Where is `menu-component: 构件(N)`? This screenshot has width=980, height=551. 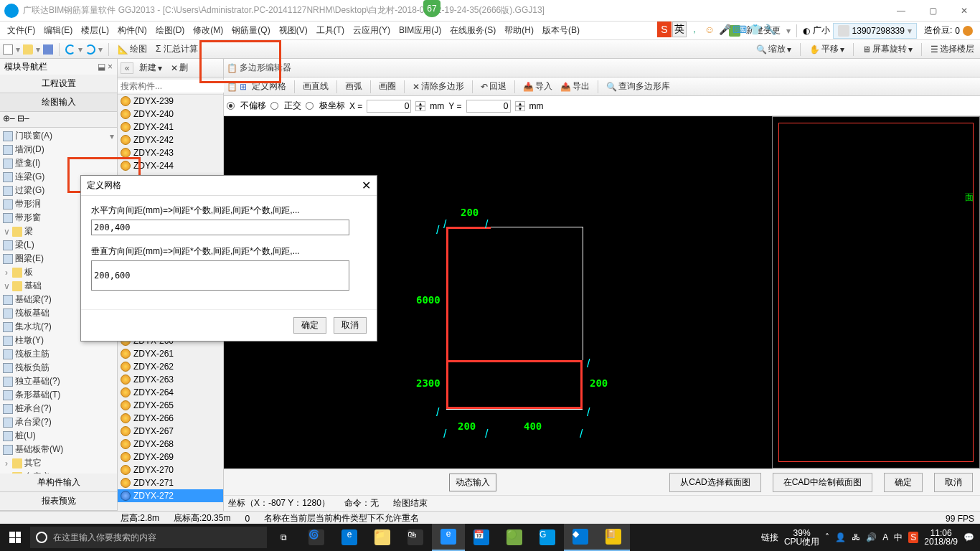
menu-component: 构件(N) is located at coordinates (132, 30).